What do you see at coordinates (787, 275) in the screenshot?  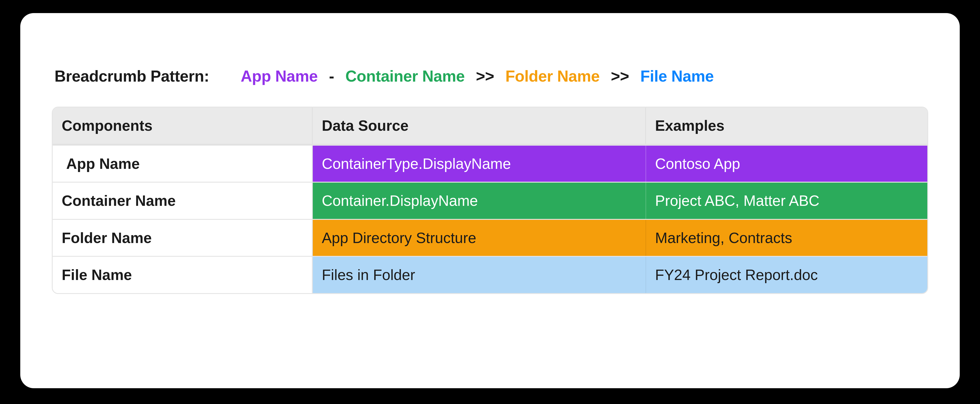 I see `cell-example: FY24 Project Report.doc` at bounding box center [787, 275].